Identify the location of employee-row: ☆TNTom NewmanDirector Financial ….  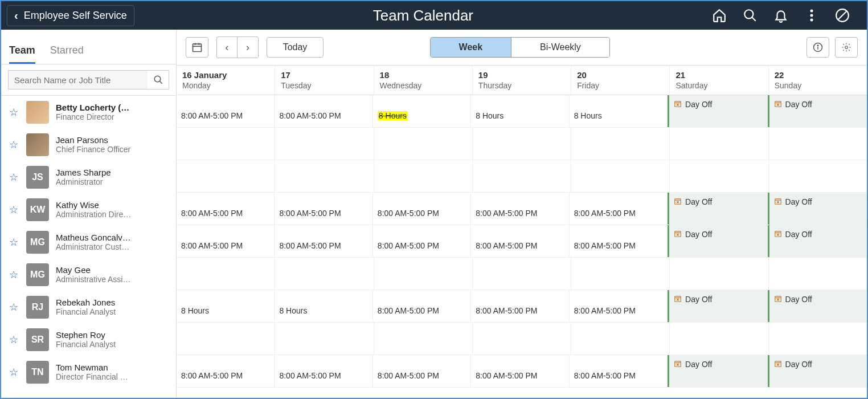
(89, 372).